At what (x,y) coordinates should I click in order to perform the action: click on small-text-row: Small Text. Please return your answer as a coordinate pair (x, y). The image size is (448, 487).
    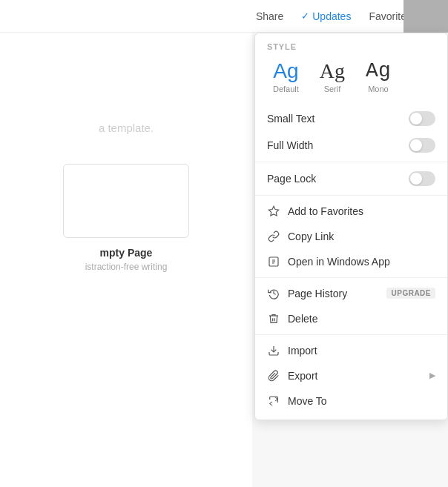
    Looking at the image, I should click on (352, 119).